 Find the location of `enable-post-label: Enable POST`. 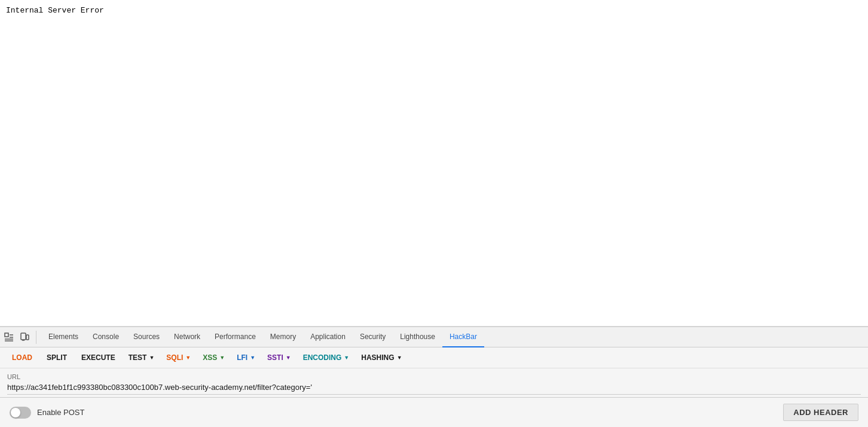

enable-post-label: Enable POST is located at coordinates (61, 413).